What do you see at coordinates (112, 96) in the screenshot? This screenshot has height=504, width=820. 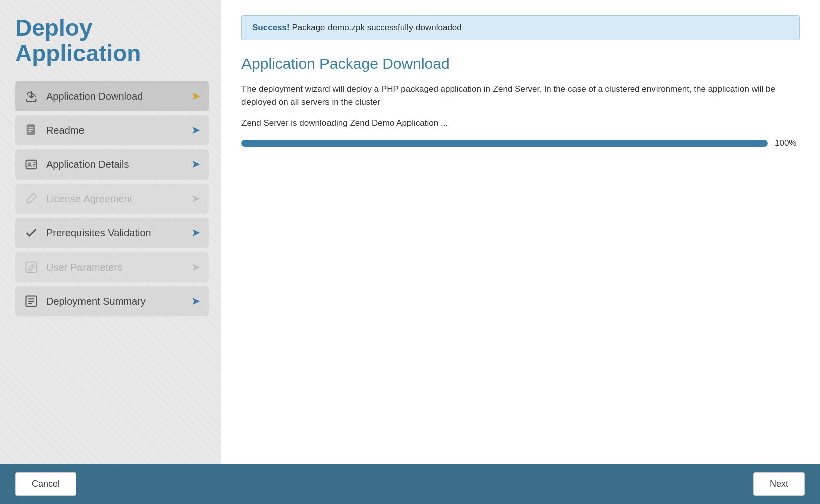 I see `step-application-download: Application Download ➤` at bounding box center [112, 96].